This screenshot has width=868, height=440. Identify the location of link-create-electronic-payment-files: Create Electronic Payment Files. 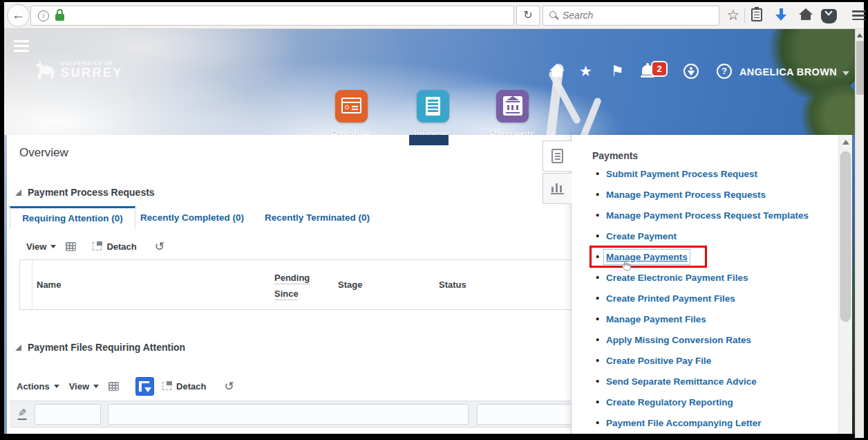
(677, 278).